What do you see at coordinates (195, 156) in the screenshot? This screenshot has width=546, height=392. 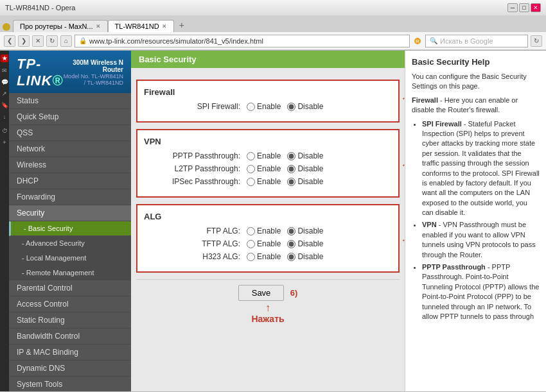 I see `pptp-label: PPTP Passthrough:` at bounding box center [195, 156].